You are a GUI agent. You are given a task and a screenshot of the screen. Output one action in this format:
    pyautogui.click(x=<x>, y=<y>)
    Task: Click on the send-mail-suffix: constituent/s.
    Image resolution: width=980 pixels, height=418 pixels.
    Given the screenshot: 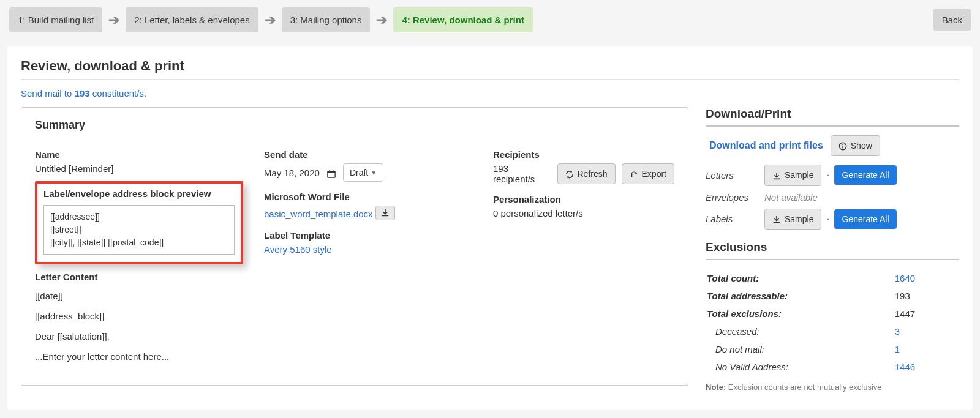 What is the action you would take?
    pyautogui.click(x=119, y=93)
    